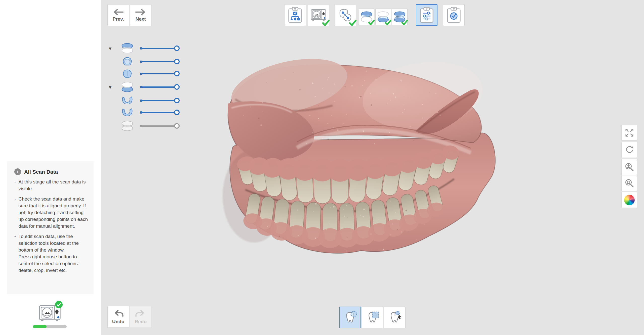 The height and width of the screenshot is (335, 644). Describe the element at coordinates (146, 126) in the screenshot. I see `layer-row-occlusion: ▾` at that location.